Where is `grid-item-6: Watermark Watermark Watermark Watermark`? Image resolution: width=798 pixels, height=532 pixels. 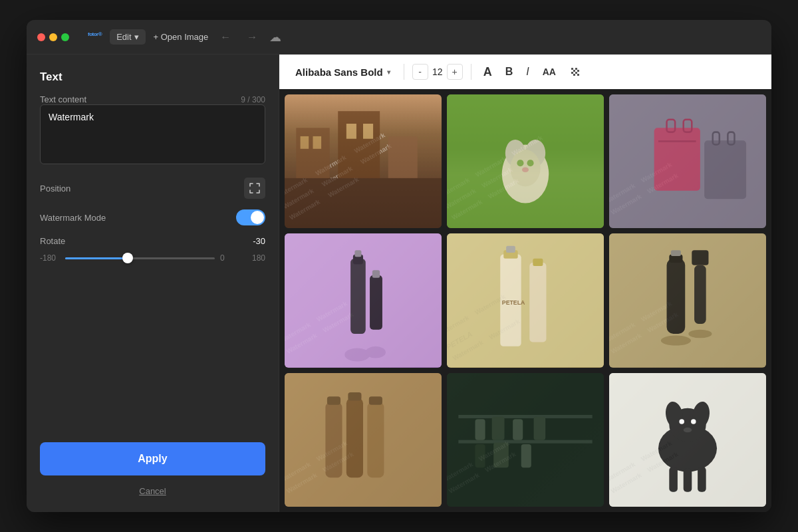
grid-item-6: Watermark Watermark Watermark Watermark is located at coordinates (688, 301).